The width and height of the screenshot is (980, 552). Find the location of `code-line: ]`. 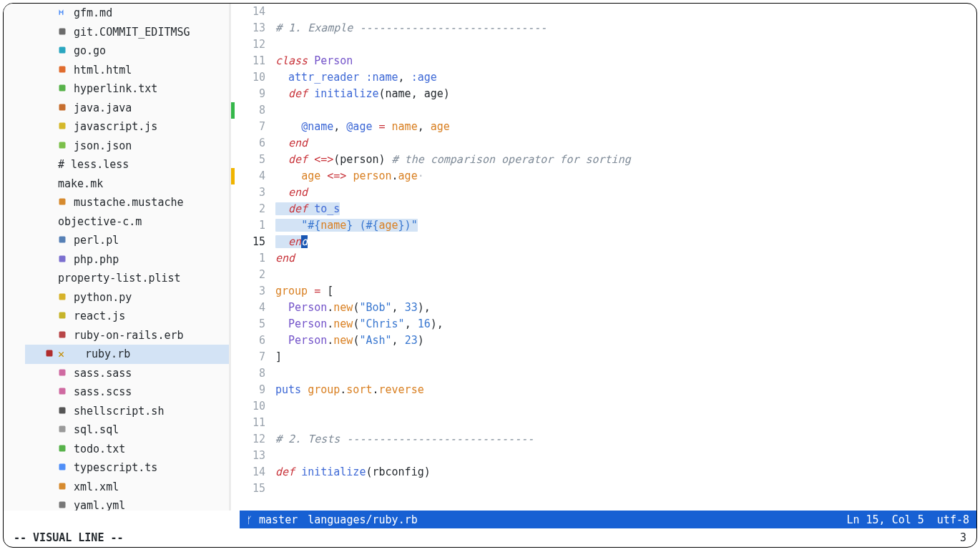

code-line: ] is located at coordinates (626, 358).